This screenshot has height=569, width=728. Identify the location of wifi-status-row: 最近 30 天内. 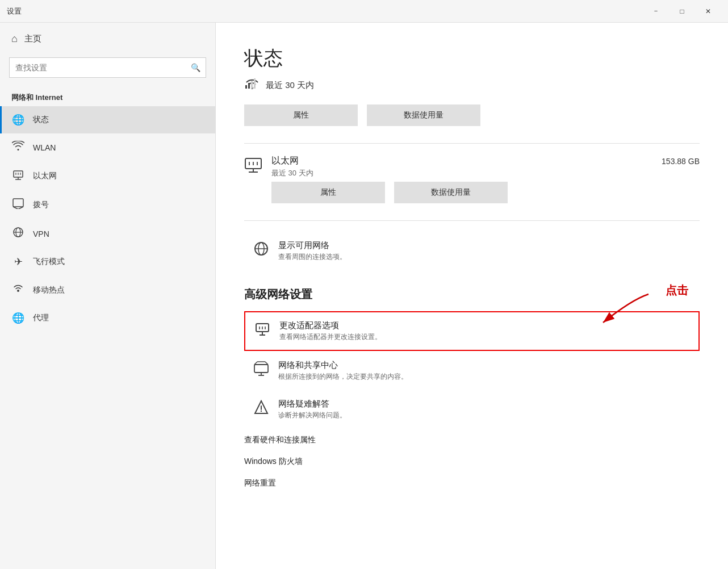
(472, 85).